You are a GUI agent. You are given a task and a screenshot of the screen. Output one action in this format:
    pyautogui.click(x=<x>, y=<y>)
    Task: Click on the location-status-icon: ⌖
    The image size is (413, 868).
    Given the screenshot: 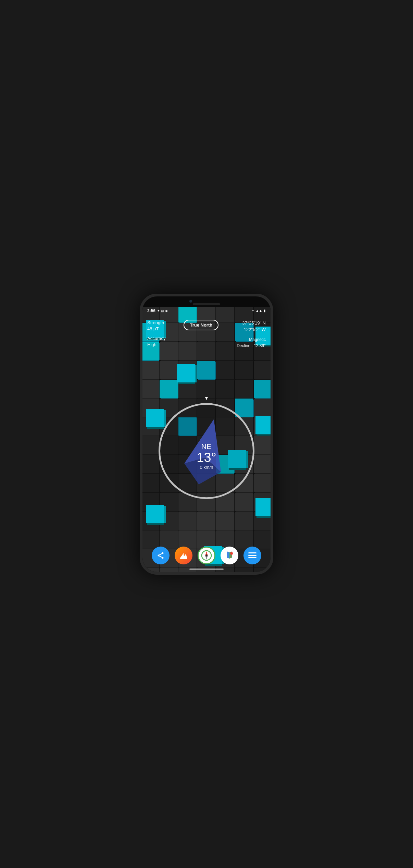 What is the action you would take?
    pyautogui.click(x=253, y=311)
    